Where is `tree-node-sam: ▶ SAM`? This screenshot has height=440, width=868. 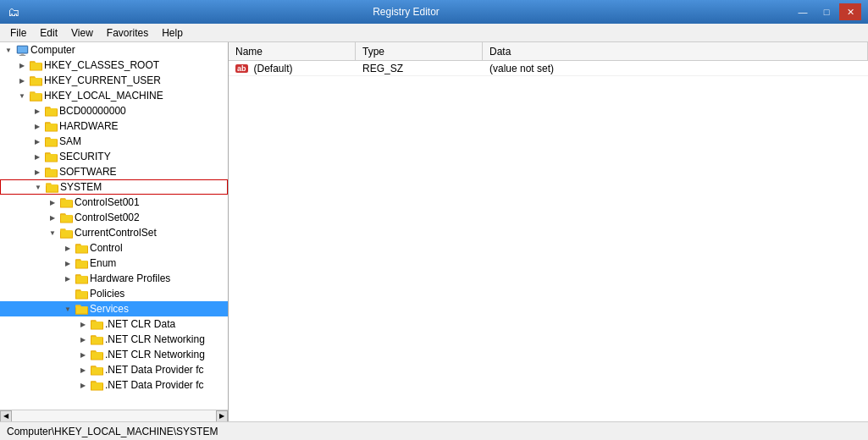 tree-node-sam: ▶ SAM is located at coordinates (113, 141).